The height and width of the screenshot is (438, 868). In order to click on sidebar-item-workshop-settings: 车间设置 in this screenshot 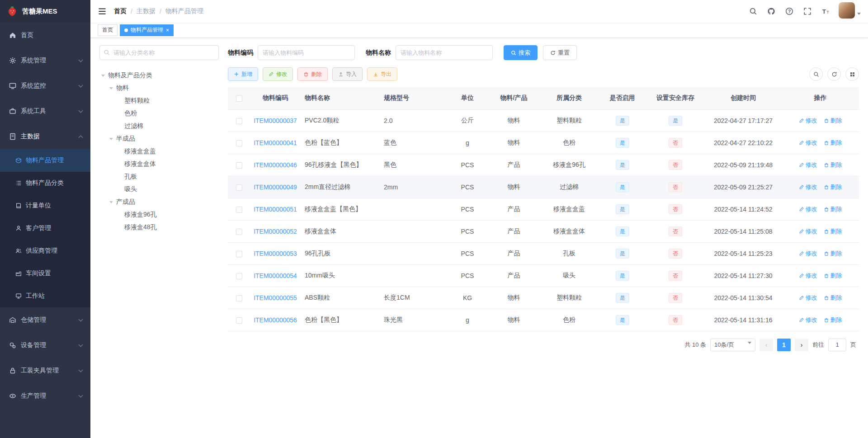, I will do `click(45, 273)`.